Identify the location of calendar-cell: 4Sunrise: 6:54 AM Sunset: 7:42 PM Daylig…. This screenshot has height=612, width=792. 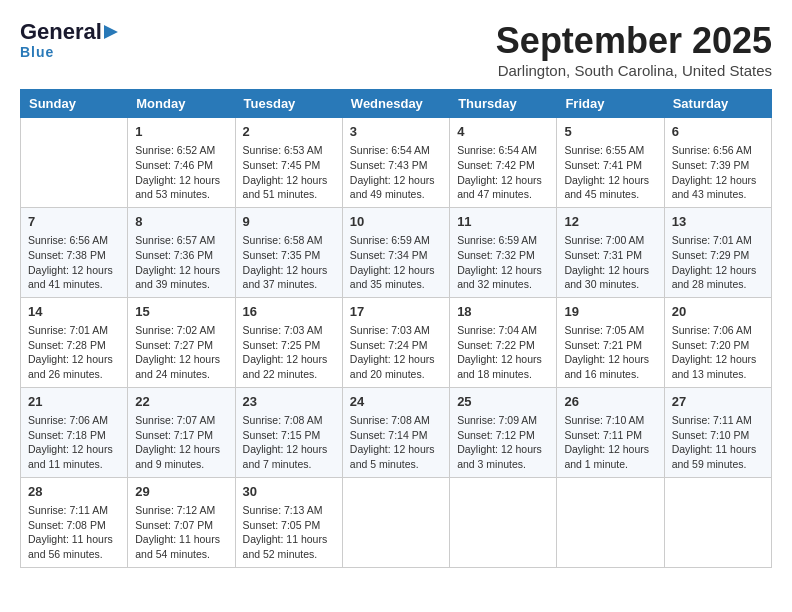
(504, 163).